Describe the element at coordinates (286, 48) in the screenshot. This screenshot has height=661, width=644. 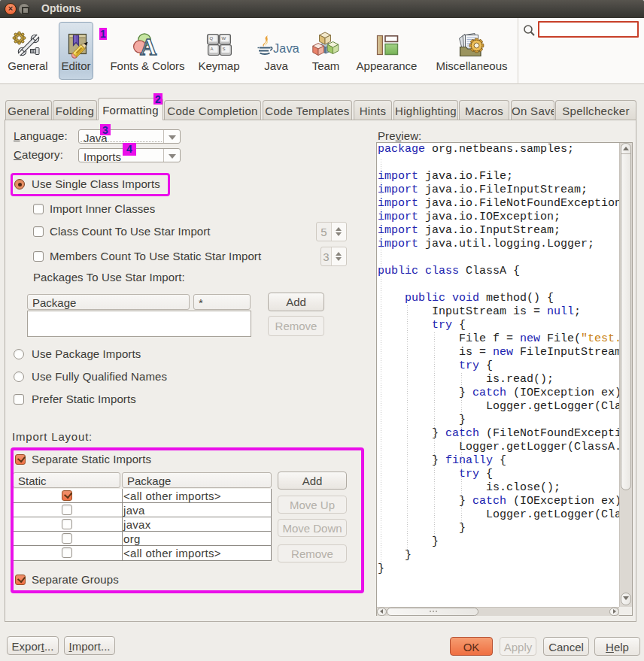
I see `svg-text: Java` at that location.